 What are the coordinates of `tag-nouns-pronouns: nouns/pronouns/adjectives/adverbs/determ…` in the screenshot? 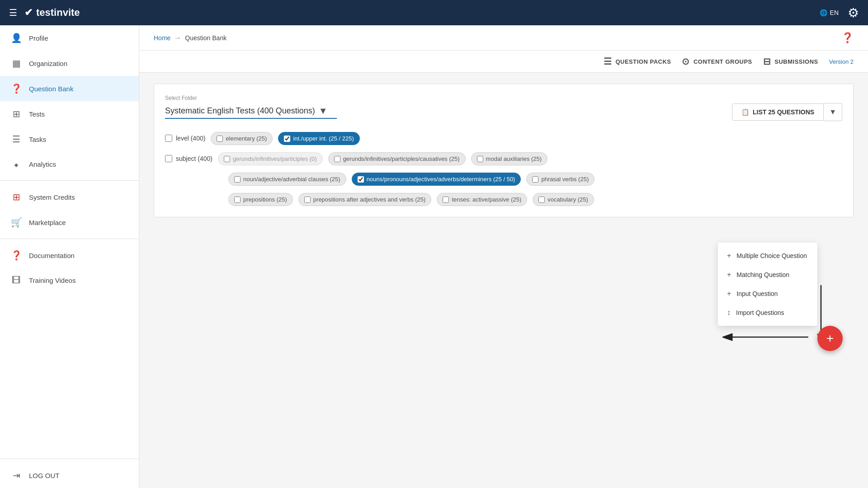 It's located at (437, 179).